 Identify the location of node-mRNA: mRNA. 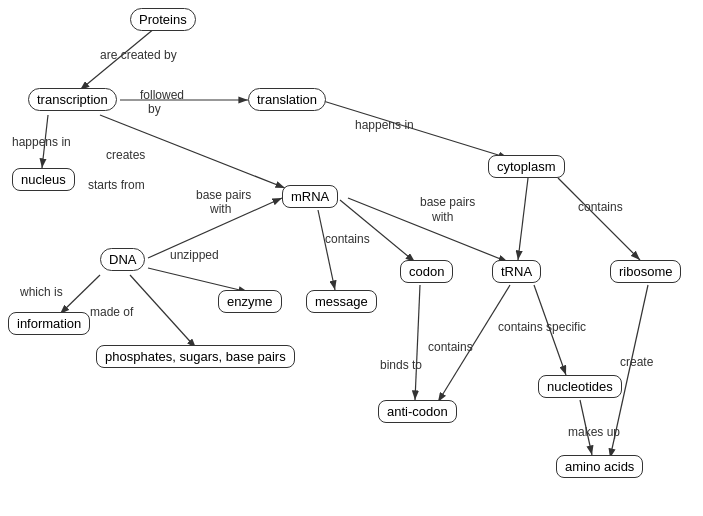
(310, 196).